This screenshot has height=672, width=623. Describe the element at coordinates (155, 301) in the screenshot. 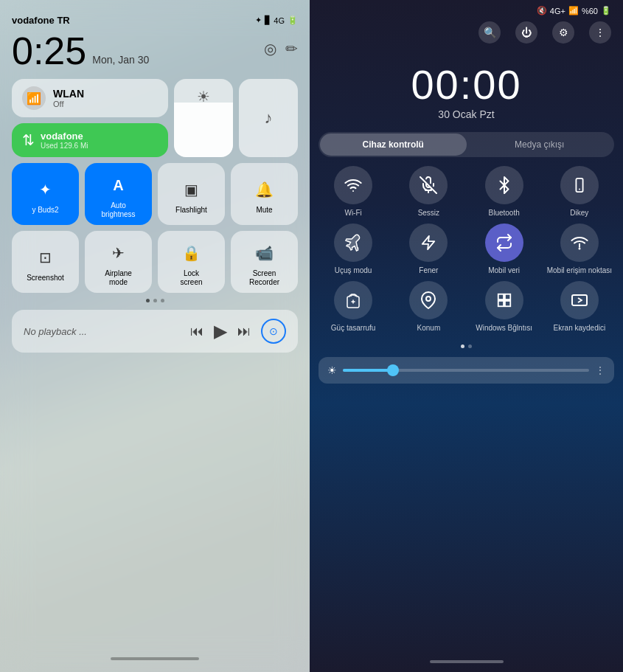

I see `page-dots` at that location.